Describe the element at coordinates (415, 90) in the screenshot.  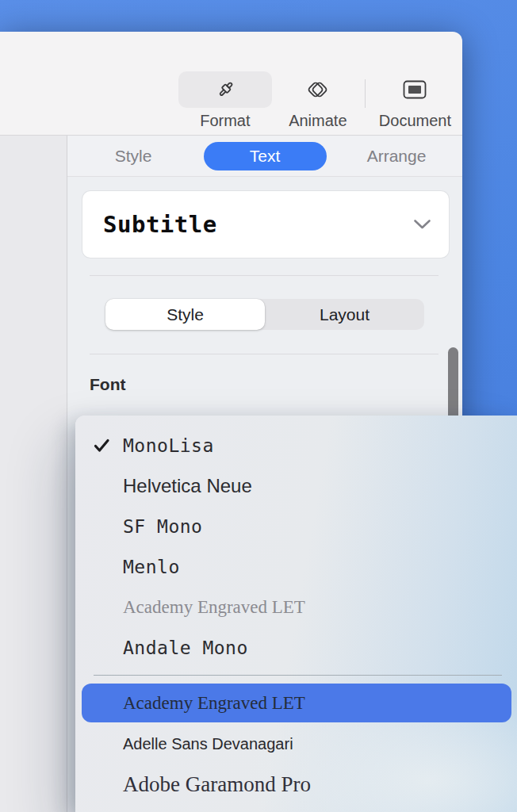
I see `document-icon` at that location.